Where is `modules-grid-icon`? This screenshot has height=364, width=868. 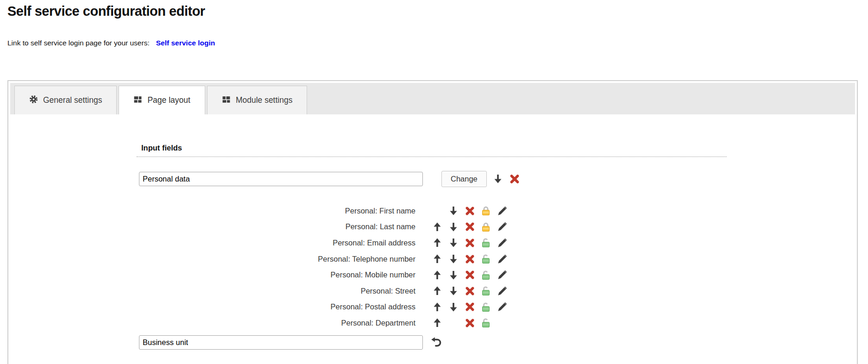 modules-grid-icon is located at coordinates (226, 100).